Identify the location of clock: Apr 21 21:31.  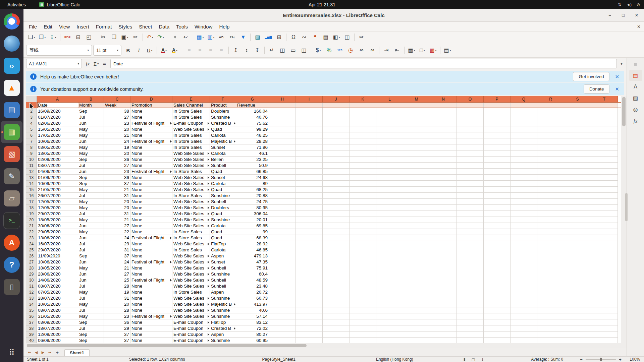
(322, 5).